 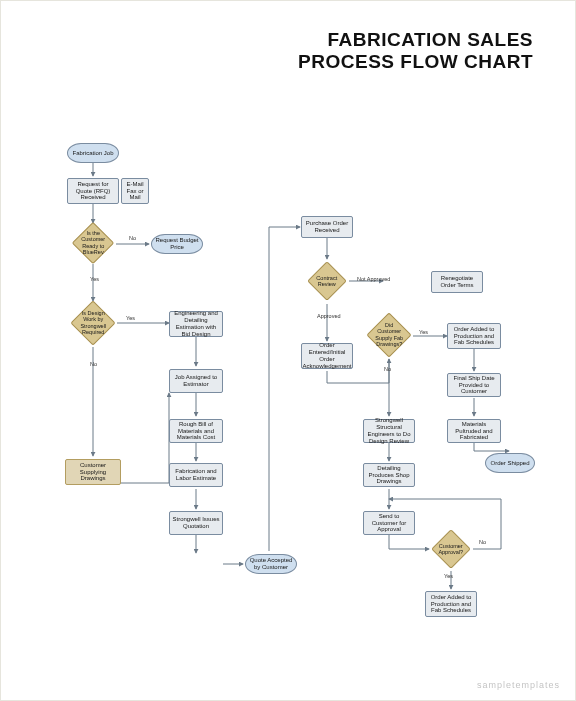 I want to click on label-yes-2: Yes, so click(x=130, y=318).